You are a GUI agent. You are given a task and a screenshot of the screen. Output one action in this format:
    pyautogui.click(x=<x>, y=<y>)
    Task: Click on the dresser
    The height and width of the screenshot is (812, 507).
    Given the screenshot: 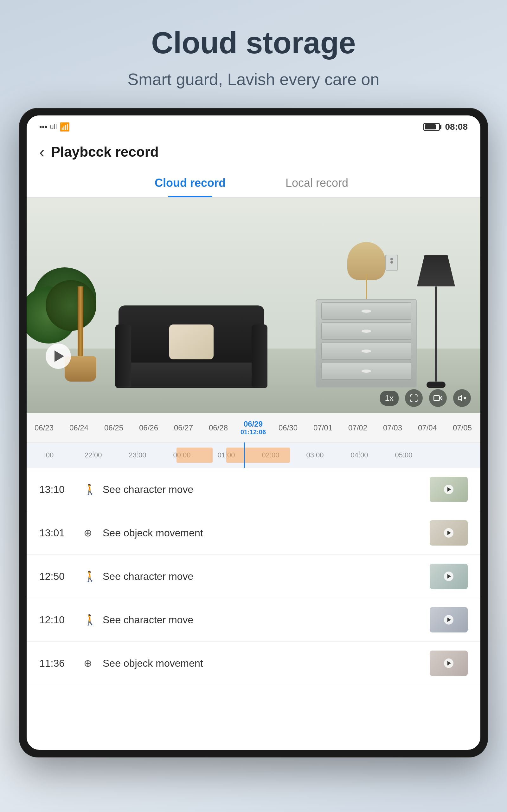 What is the action you would take?
    pyautogui.click(x=366, y=344)
    